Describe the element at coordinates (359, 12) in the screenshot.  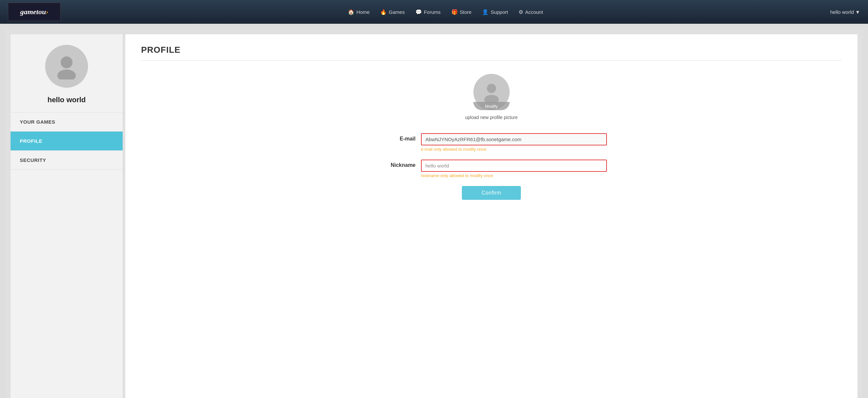
I see `nav-home: 🏠 Home` at that location.